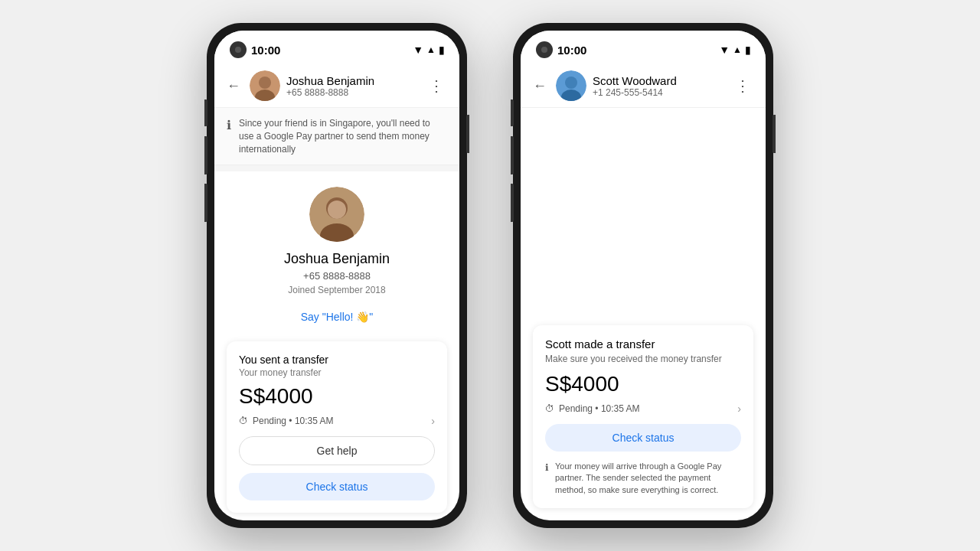 The width and height of the screenshot is (980, 551). What do you see at coordinates (658, 93) in the screenshot?
I see `contact-phone-2: +1 245-555-5414` at bounding box center [658, 93].